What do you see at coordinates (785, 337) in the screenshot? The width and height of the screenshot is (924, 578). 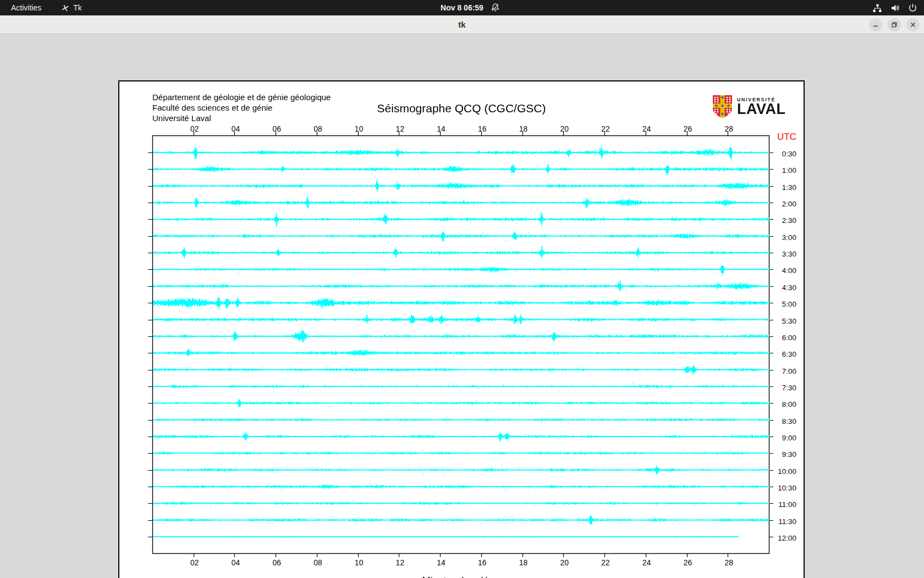 I see `y-tick-label: 6:00` at bounding box center [785, 337].